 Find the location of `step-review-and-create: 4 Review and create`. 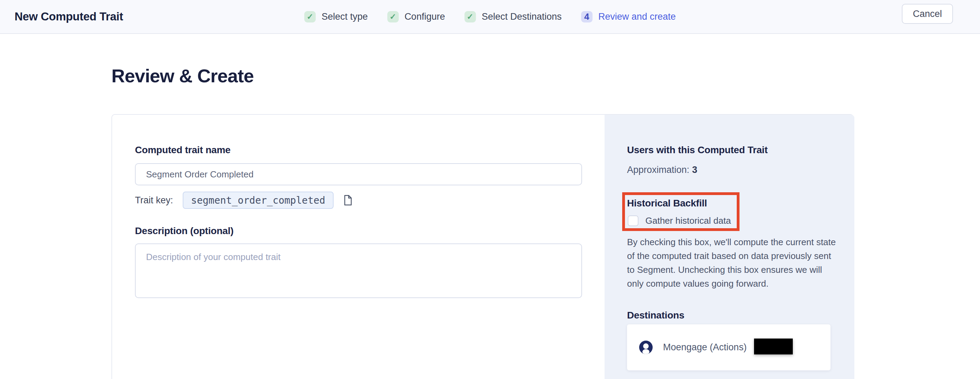

step-review-and-create: 4 Review and create is located at coordinates (628, 17).